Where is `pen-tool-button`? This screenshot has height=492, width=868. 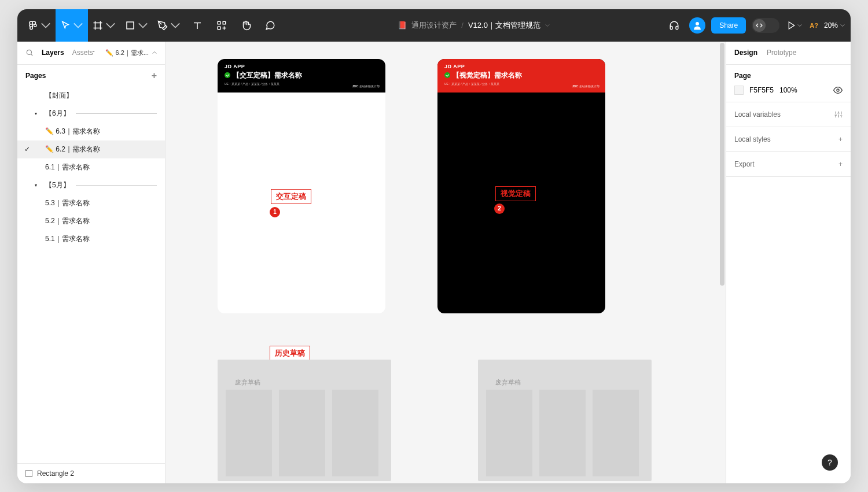 pen-tool-button is located at coordinates (169, 25).